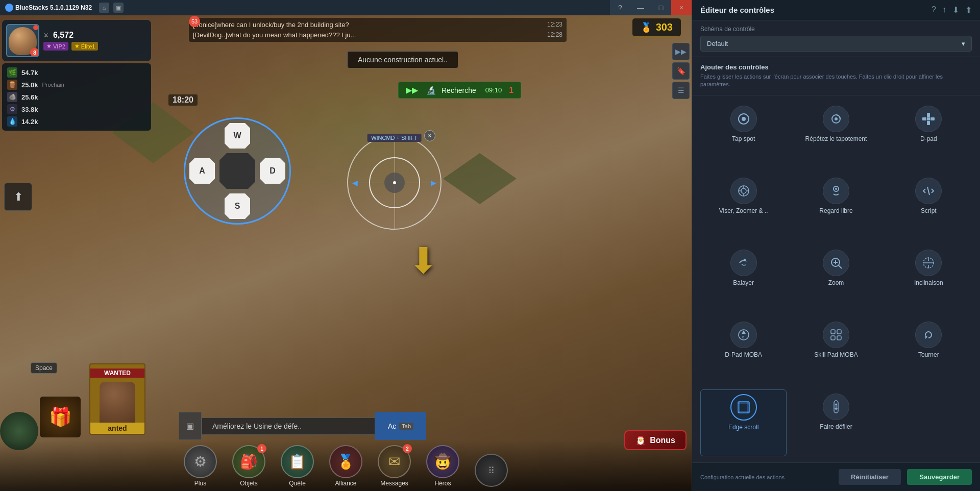 The height and width of the screenshot is (491, 980). What do you see at coordinates (836, 191) in the screenshot?
I see `free-look-icon` at bounding box center [836, 191].